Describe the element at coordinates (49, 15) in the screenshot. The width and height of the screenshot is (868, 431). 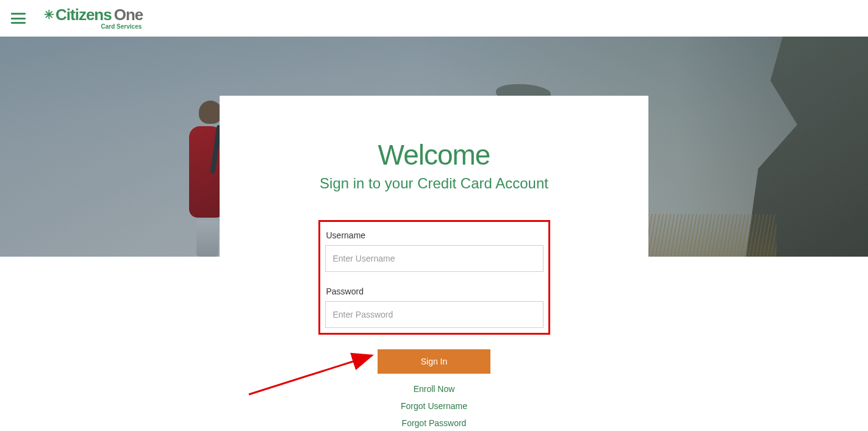
I see `brand-mark-icon: ✳` at that location.